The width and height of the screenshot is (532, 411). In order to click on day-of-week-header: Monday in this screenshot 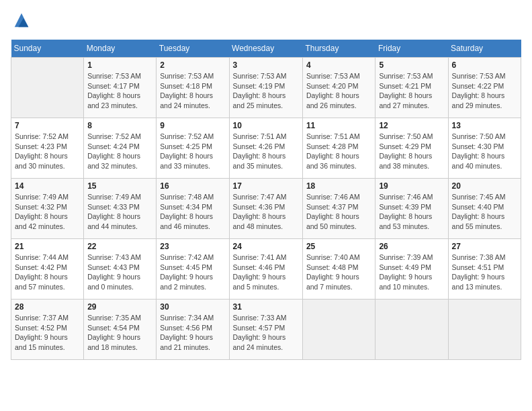, I will do `click(120, 48)`.